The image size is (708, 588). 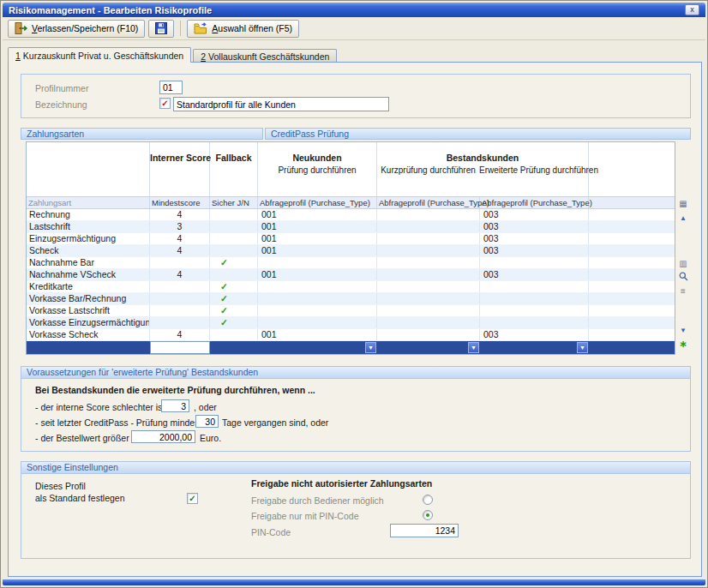 I want to click on days-threshold-input, so click(x=207, y=422).